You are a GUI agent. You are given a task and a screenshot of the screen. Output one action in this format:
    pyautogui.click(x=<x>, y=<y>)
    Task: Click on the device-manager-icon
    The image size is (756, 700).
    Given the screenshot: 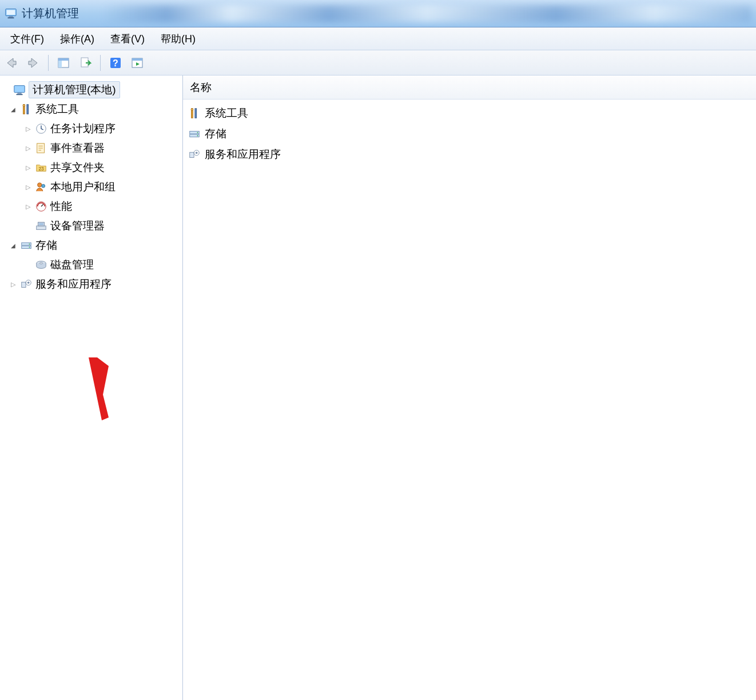 What is the action you would take?
    pyautogui.click(x=41, y=226)
    